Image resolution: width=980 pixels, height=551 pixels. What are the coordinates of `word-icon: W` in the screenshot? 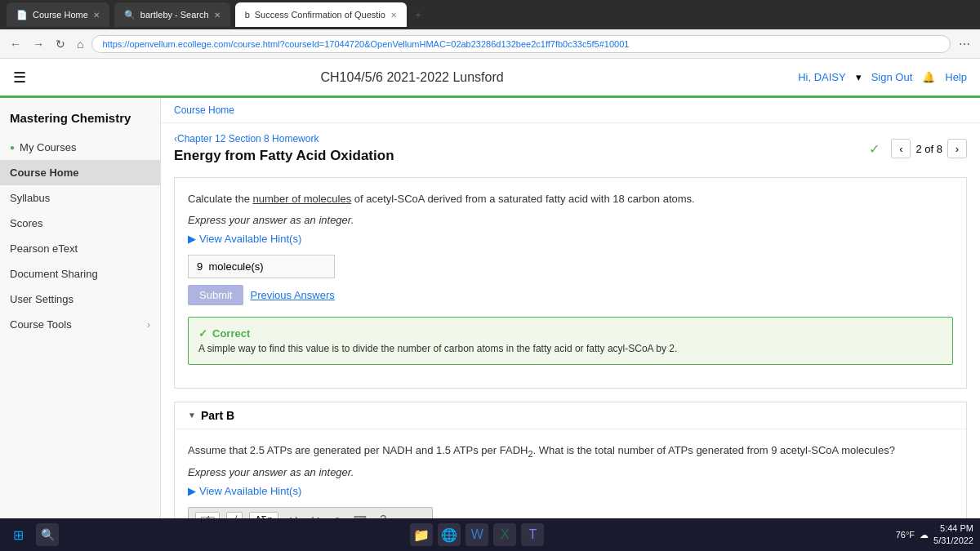 It's located at (477, 535).